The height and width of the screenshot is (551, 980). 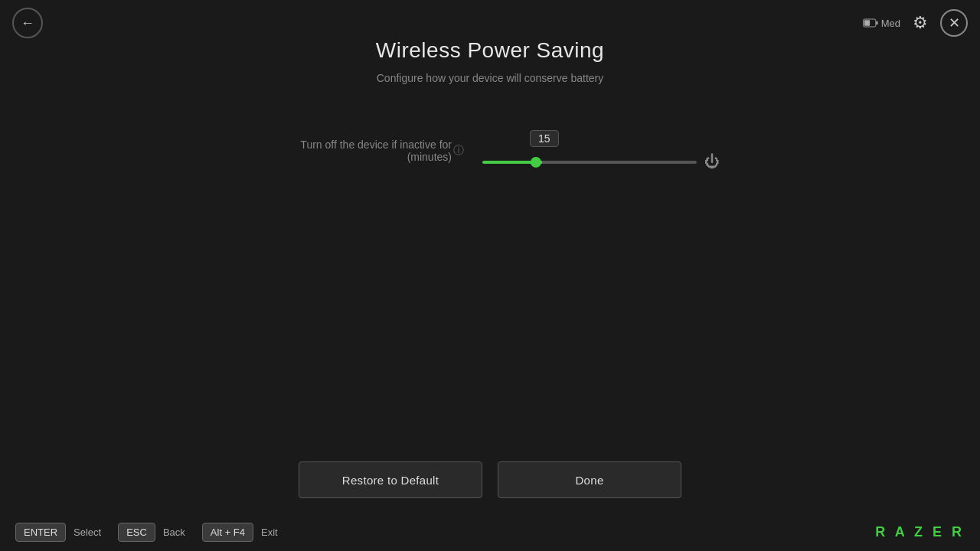 I want to click on close-button: ✕, so click(x=954, y=23).